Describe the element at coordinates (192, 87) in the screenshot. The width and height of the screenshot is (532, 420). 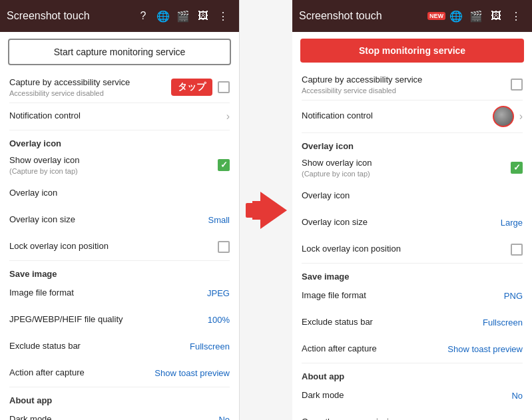
I see `tap-badge: タップ` at that location.